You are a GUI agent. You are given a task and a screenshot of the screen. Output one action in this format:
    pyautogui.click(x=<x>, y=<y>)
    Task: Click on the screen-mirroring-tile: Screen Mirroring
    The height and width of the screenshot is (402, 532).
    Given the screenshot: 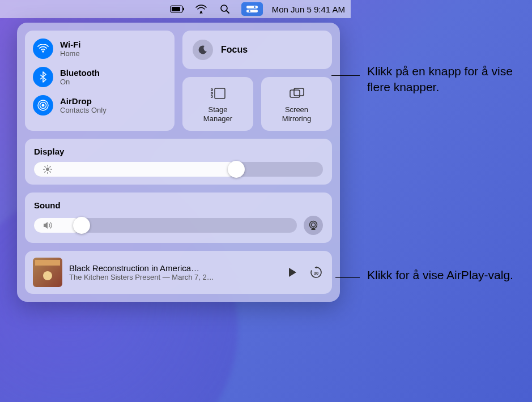 What is the action you would take?
    pyautogui.click(x=297, y=104)
    